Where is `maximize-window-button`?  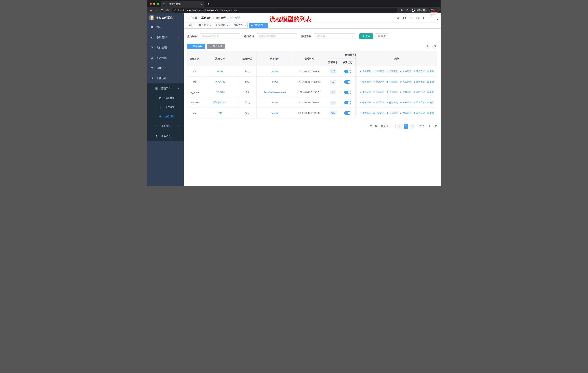 maximize-window-button is located at coordinates (158, 3).